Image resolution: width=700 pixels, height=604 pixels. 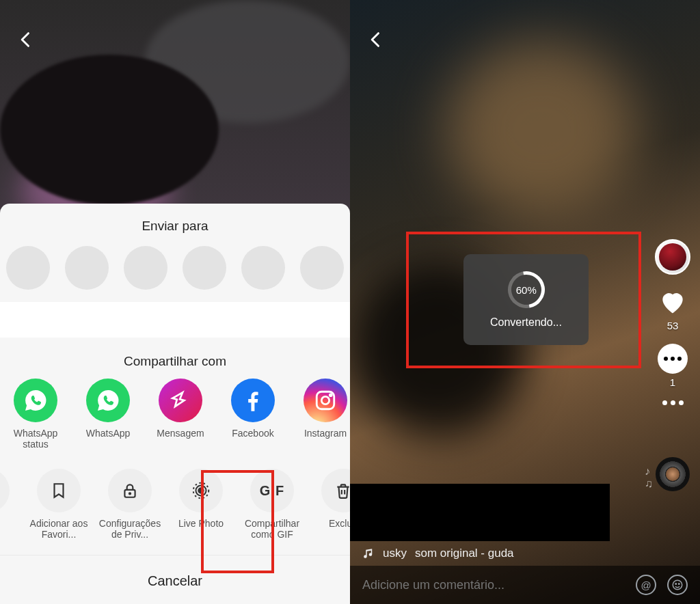 I want to click on send-to-contacts-row, so click(x=175, y=270).